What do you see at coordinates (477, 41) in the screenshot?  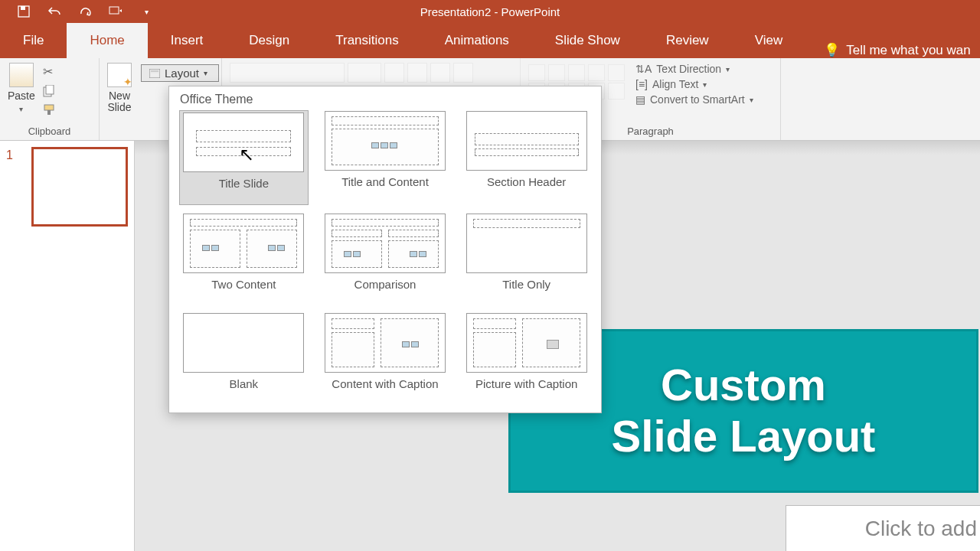 I see `tab-animations: Animations` at bounding box center [477, 41].